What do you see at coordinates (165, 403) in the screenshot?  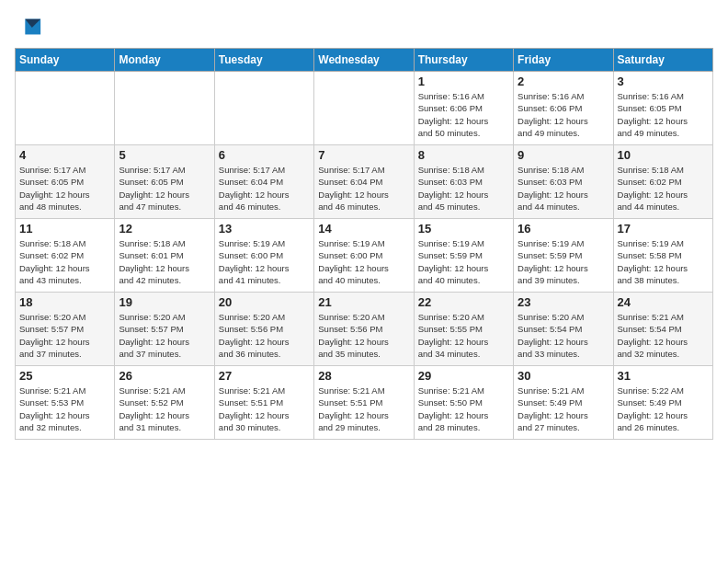 I see `day-cell-26: 26Sunrise: 5:21 AM Sunset: 5:52 PM Dayli…` at bounding box center [165, 403].